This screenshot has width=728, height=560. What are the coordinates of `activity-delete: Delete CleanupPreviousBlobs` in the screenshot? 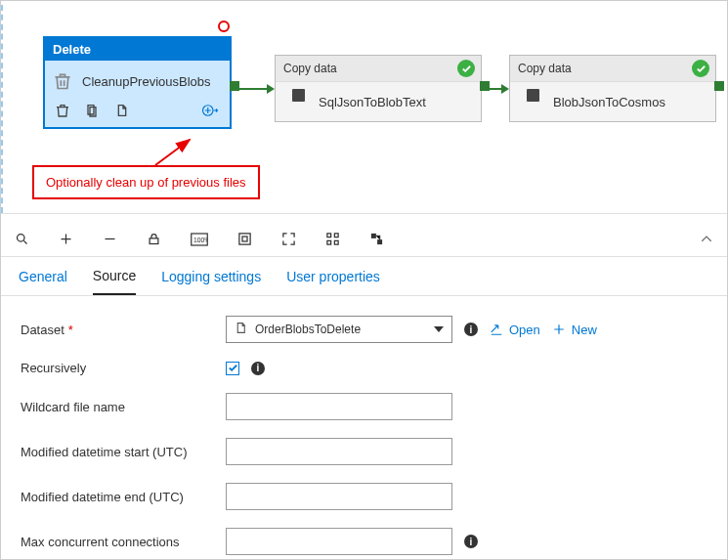 It's located at (137, 82).